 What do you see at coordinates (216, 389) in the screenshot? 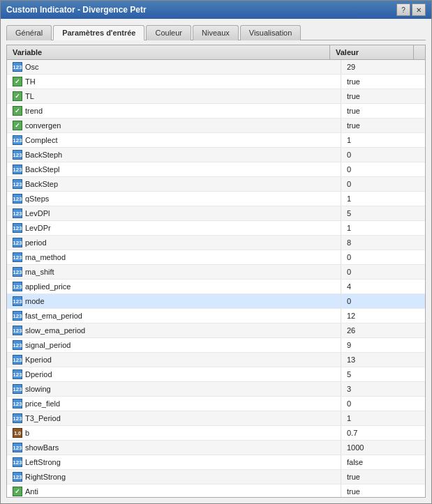
I see `table-row: 123slowing3` at bounding box center [216, 389].